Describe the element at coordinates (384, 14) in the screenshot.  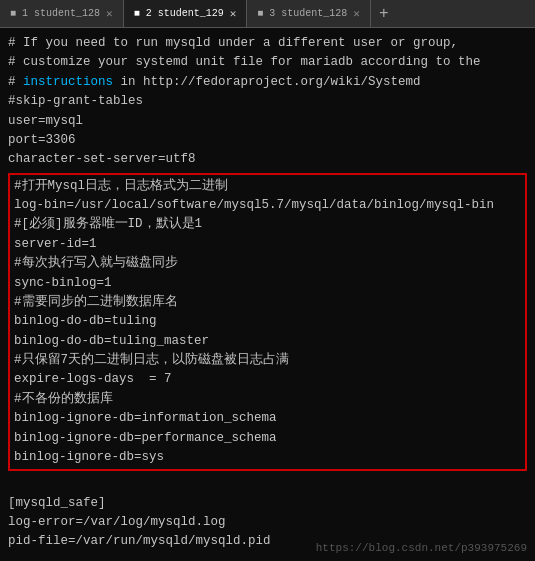
I see `tab-add-button: +` at that location.